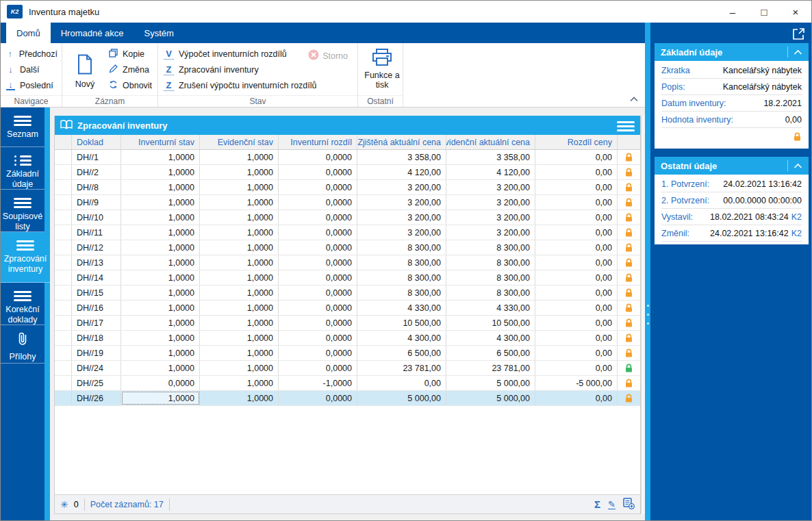  I want to click on cell-zjistena-aktualni-cena: 4 120,00, so click(402, 173).